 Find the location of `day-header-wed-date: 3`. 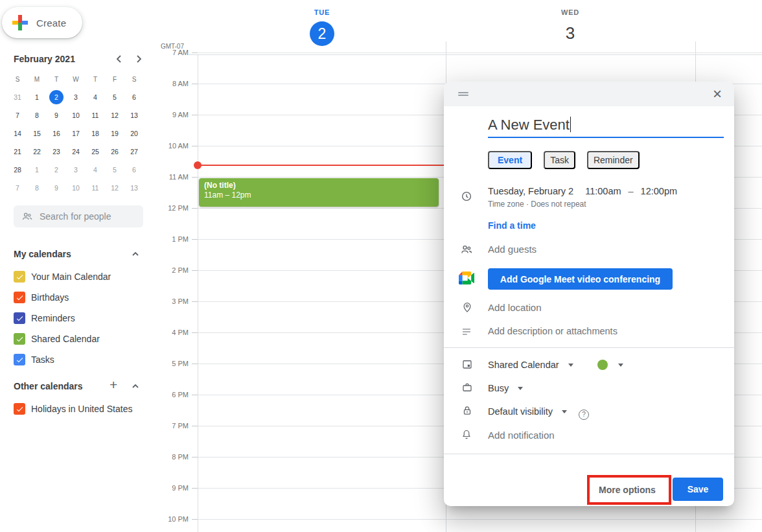

day-header-wed-date: 3 is located at coordinates (570, 34).